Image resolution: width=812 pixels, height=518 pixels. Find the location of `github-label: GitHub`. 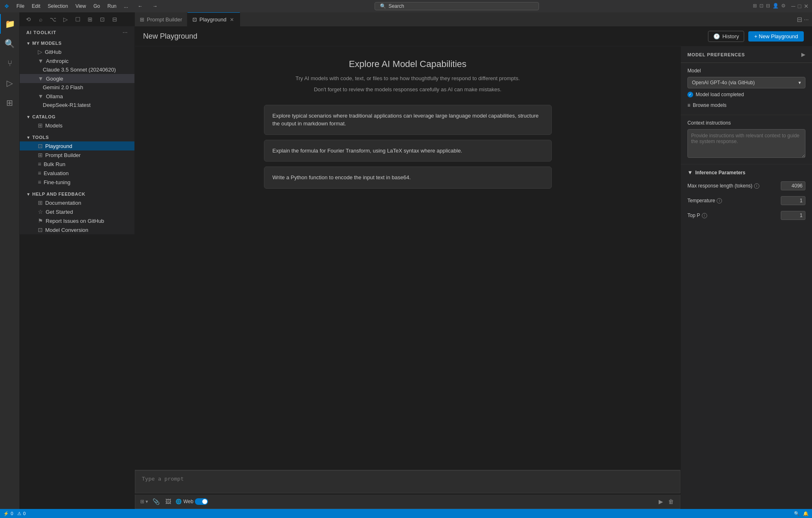

github-label: GitHub is located at coordinates (53, 52).